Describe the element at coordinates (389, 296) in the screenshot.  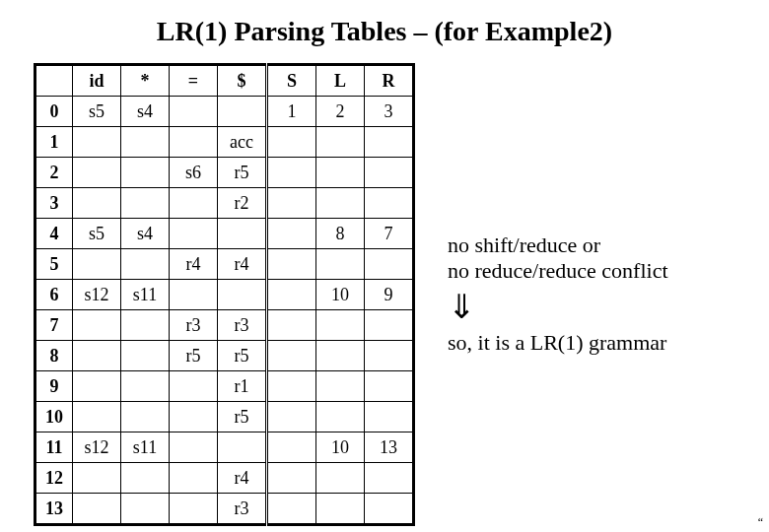
I see `cell: 9` at that location.